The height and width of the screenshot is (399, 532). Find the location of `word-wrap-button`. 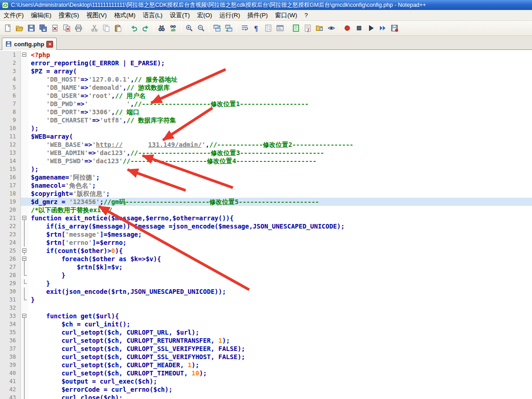

word-wrap-button is located at coordinates (245, 28).